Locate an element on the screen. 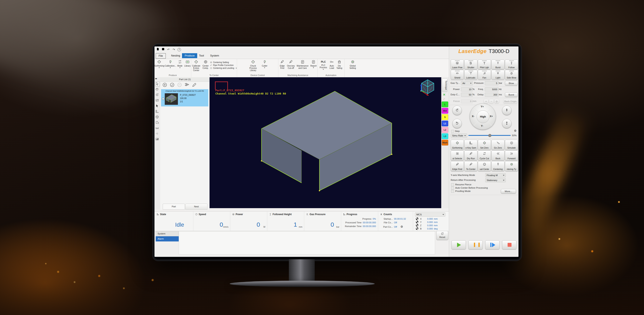 This screenshot has height=315, width=644. toggle-shield: Shield is located at coordinates (457, 75).